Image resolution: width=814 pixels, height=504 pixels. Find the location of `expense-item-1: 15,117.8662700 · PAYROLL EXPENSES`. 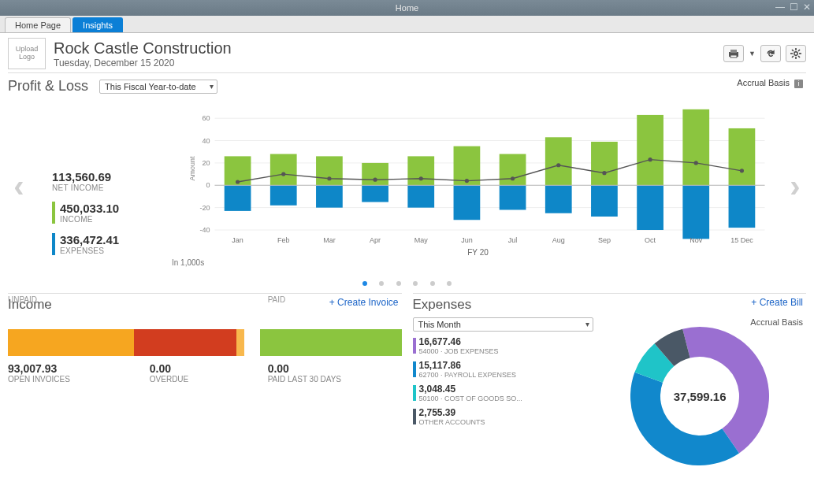

expense-item-1: 15,117.8662700 · PAYROLL EXPENSES is located at coordinates (504, 369).